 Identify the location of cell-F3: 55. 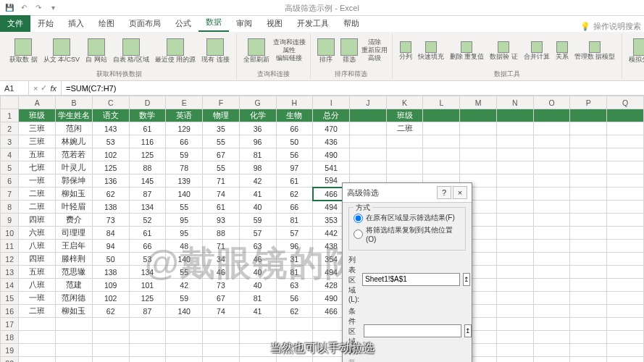
(222, 142).